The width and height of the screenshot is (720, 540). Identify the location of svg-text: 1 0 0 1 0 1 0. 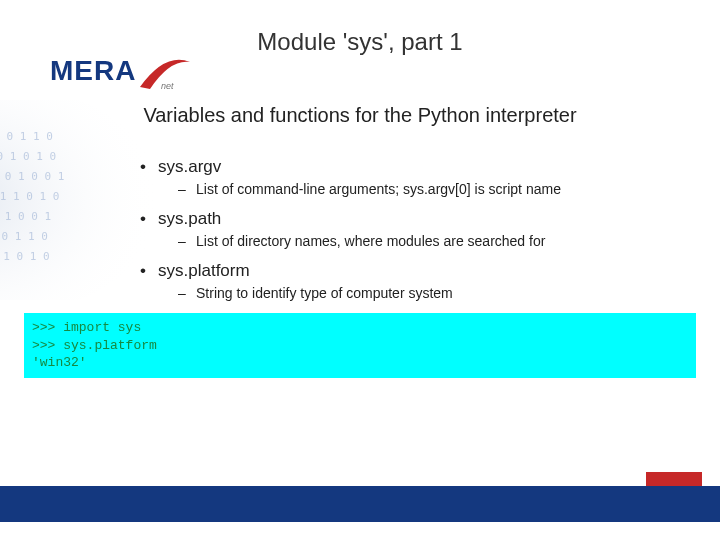
(28, 156).